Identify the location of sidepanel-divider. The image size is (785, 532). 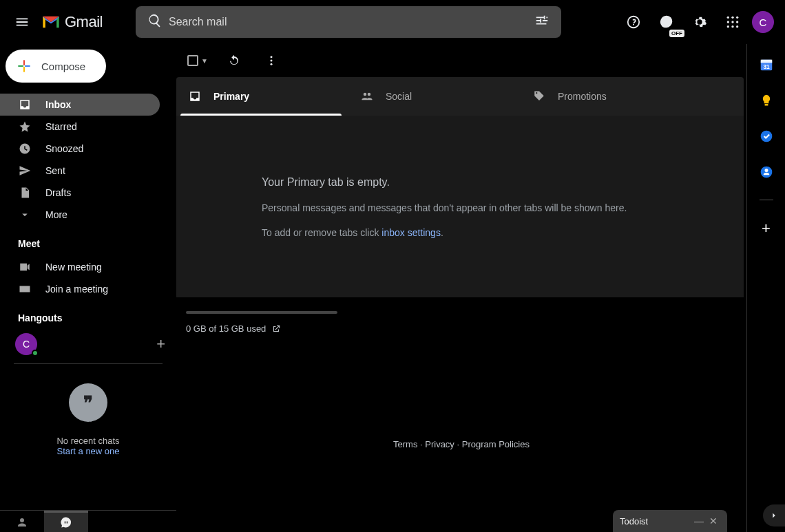
(766, 200).